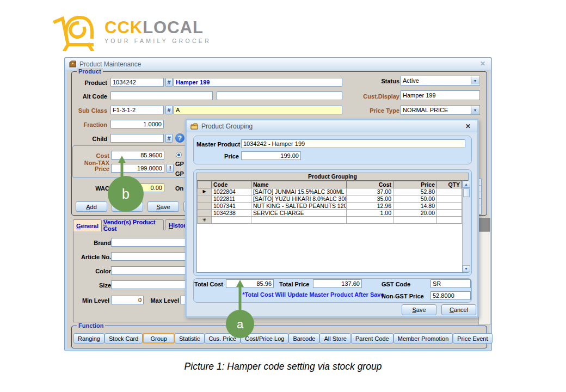 The width and height of the screenshot is (566, 392). I want to click on member-promotion-button: Member Promotion, so click(423, 339).